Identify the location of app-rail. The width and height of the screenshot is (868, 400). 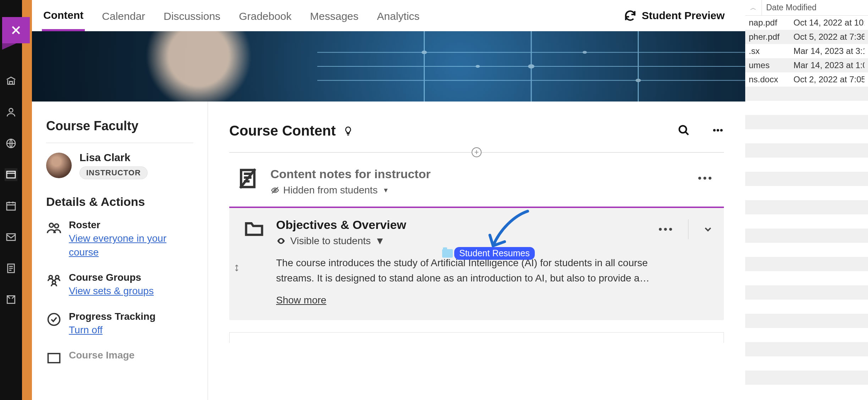
(11, 200).